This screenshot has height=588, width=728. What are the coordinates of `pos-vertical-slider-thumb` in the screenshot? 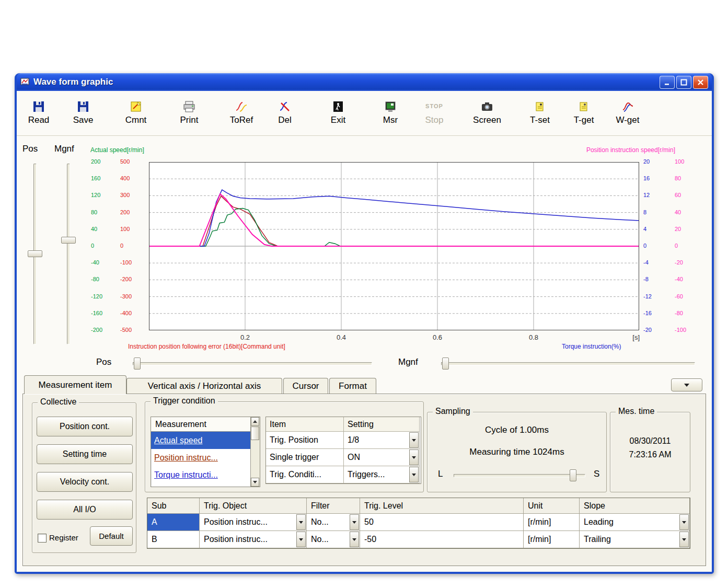 It's located at (35, 254).